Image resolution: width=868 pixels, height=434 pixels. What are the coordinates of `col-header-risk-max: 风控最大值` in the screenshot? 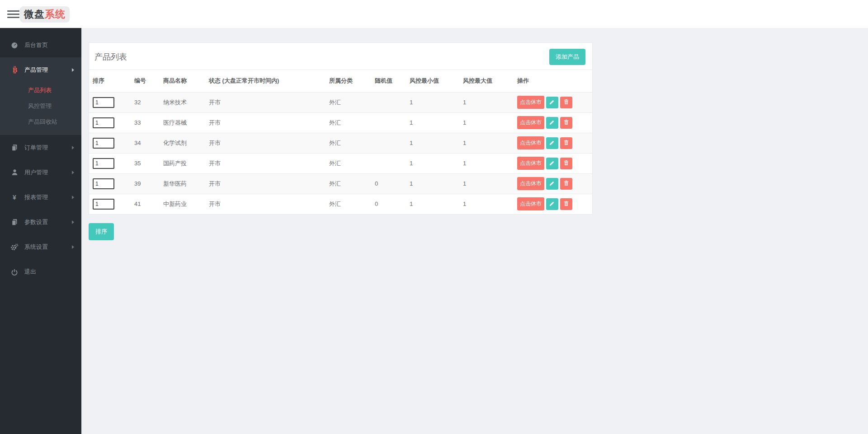 It's located at (486, 81).